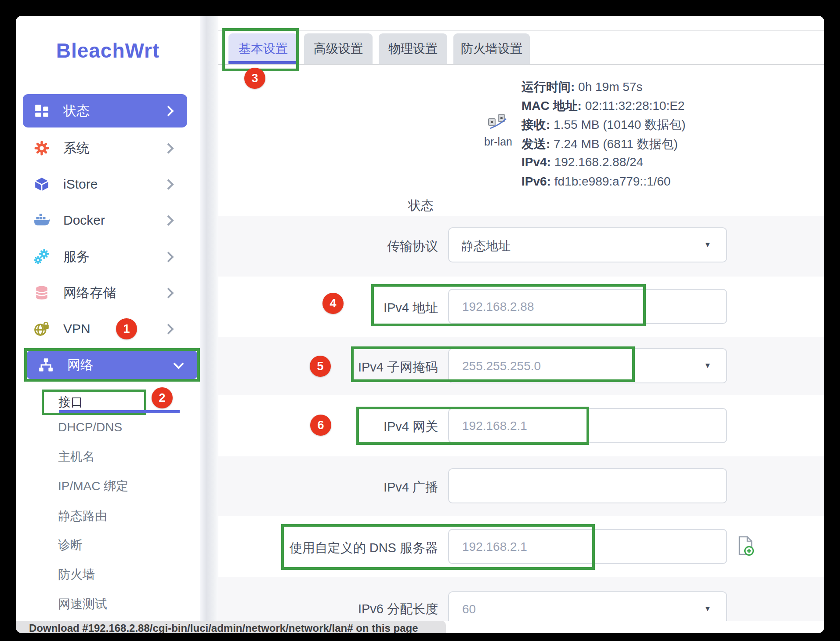  Describe the element at coordinates (413, 49) in the screenshot. I see `tab-label: 物理设置` at that location.